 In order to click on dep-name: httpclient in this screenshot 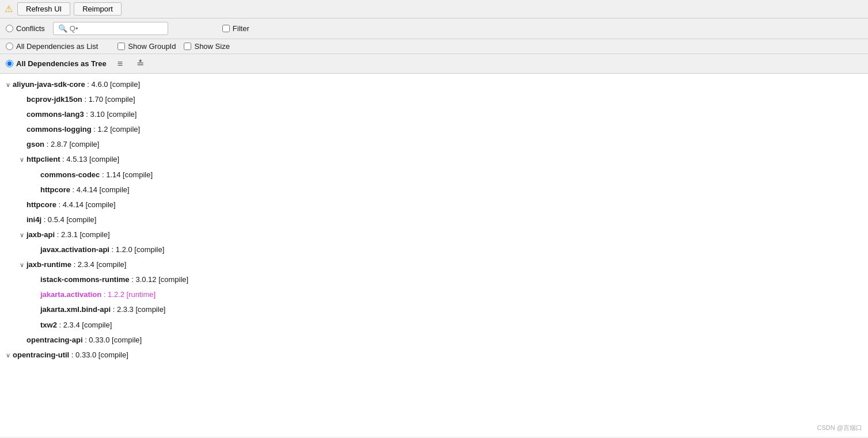, I will do `click(44, 159)`.